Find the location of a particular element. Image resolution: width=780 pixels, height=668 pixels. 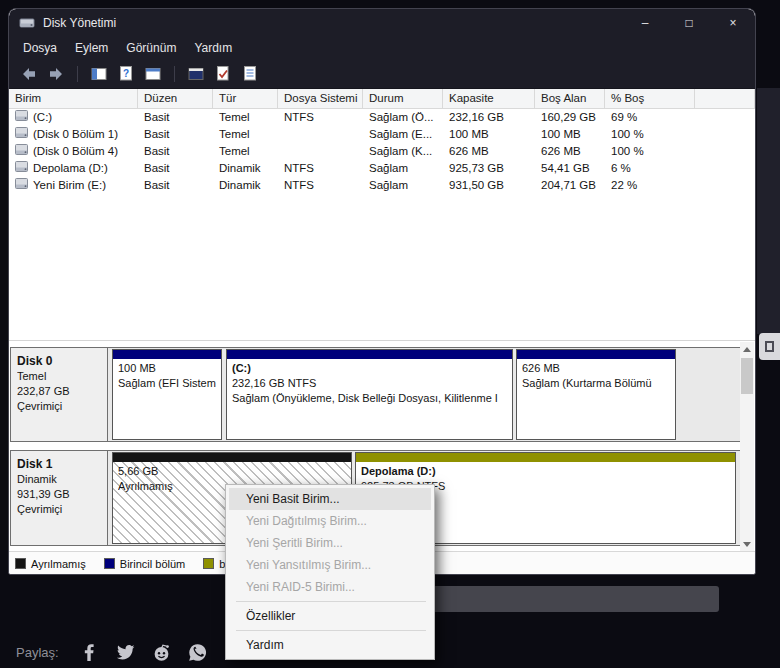

share-bar: Paylaş: is located at coordinates (130, 652).